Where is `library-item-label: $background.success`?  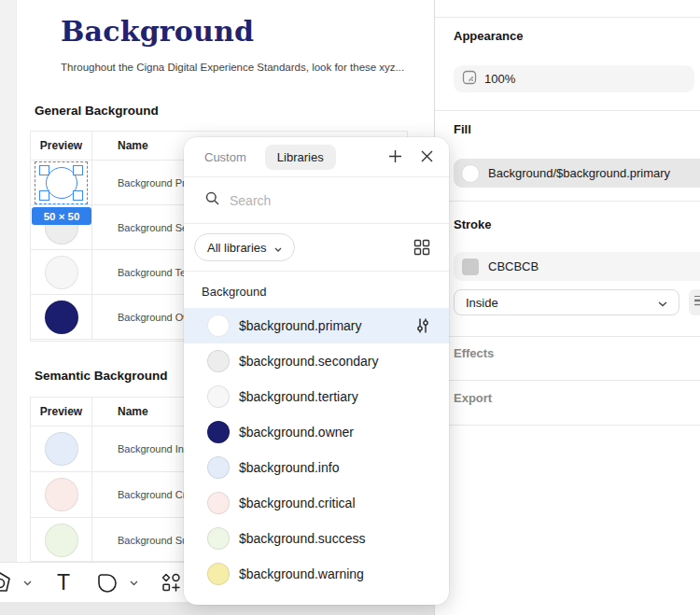
library-item-label: $background.success is located at coordinates (302, 538).